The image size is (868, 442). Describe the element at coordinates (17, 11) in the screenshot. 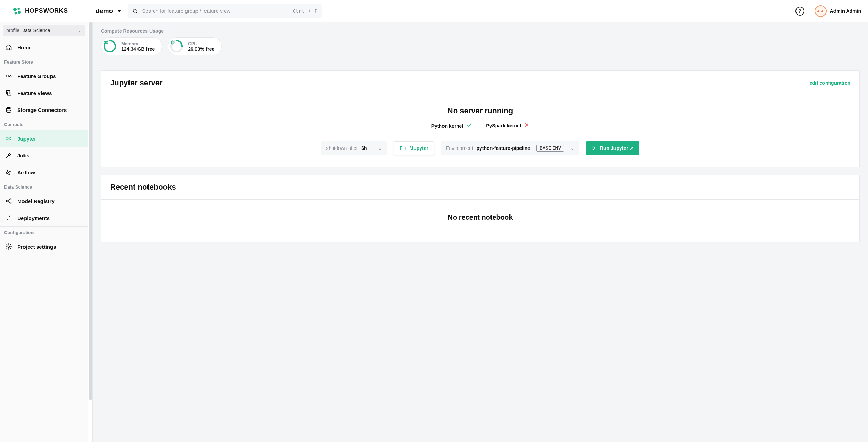

I see `hopsworks-logo-icon` at that location.